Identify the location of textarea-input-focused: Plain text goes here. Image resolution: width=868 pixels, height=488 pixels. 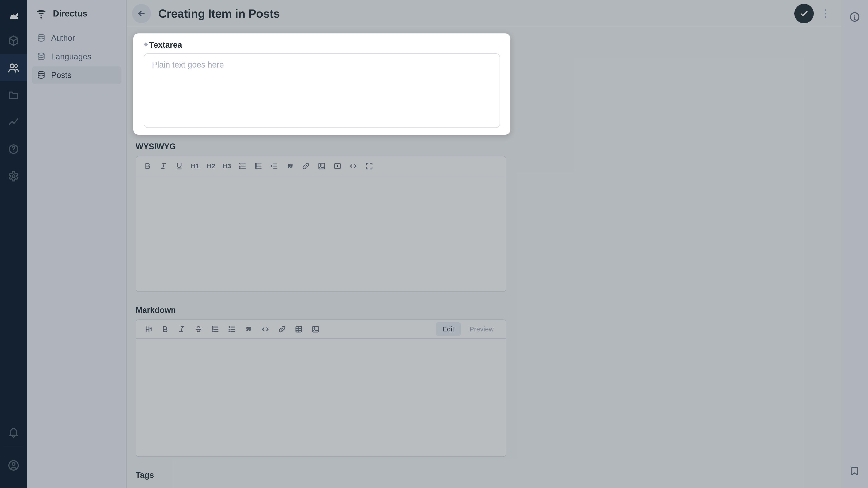
(322, 91).